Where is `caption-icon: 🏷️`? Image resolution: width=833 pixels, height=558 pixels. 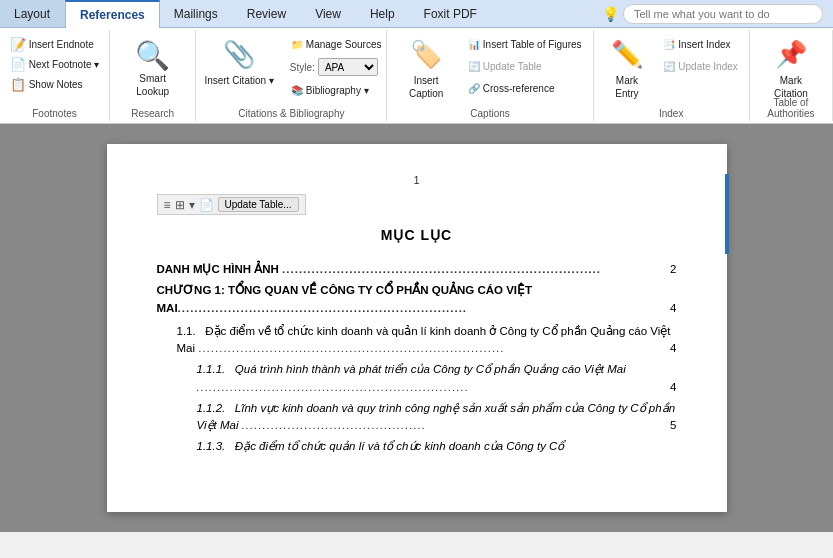
caption-icon: 🏷️ is located at coordinates (426, 55).